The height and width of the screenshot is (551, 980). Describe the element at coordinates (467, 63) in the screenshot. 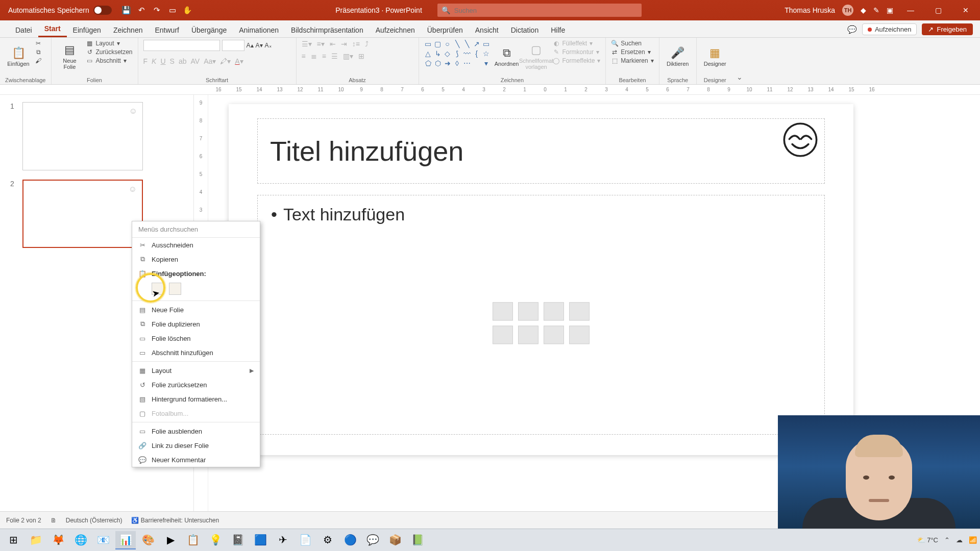

I see `shape-more-icon: ⋯` at that location.